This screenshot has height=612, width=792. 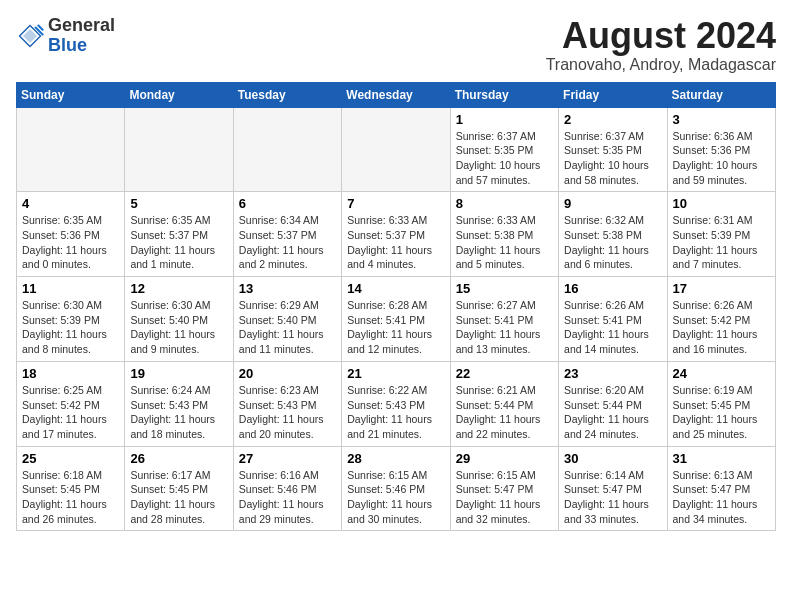 I want to click on day-info: Sunrise: 6:33 AM Sunset: 5:37 PM Dayligh…, so click(x=396, y=242).